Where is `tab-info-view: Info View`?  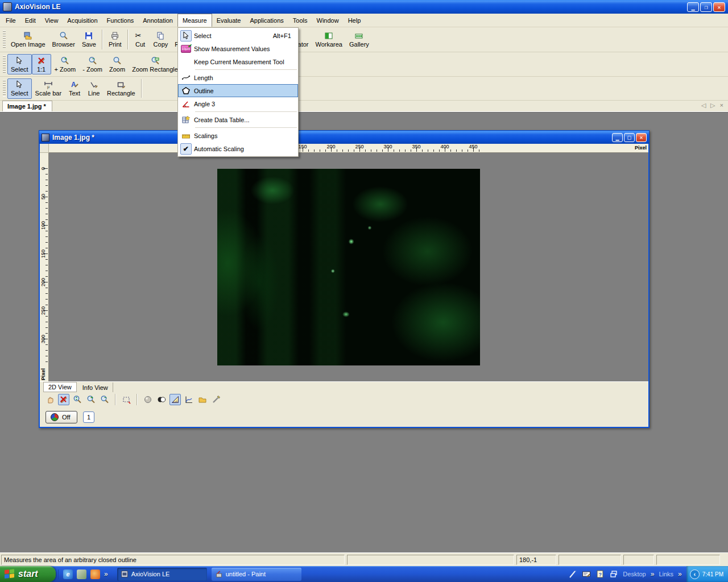 tab-info-view: Info View is located at coordinates (96, 388).